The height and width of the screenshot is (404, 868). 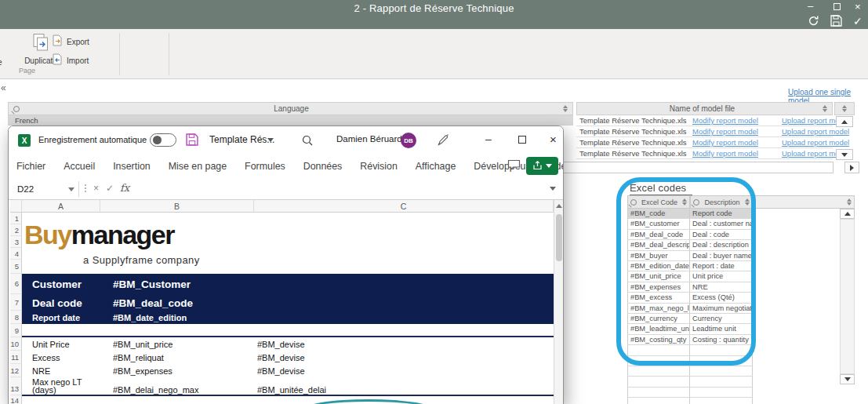 I want to click on import-button: Import, so click(x=71, y=61).